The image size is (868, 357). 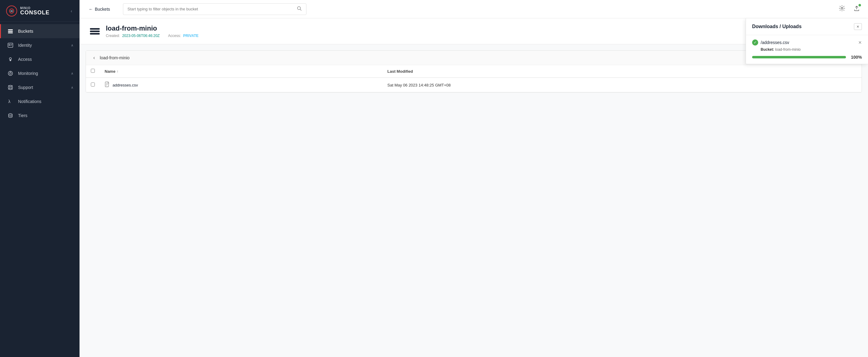 I want to click on sidebar-item-label: Buckets, so click(x=26, y=31).